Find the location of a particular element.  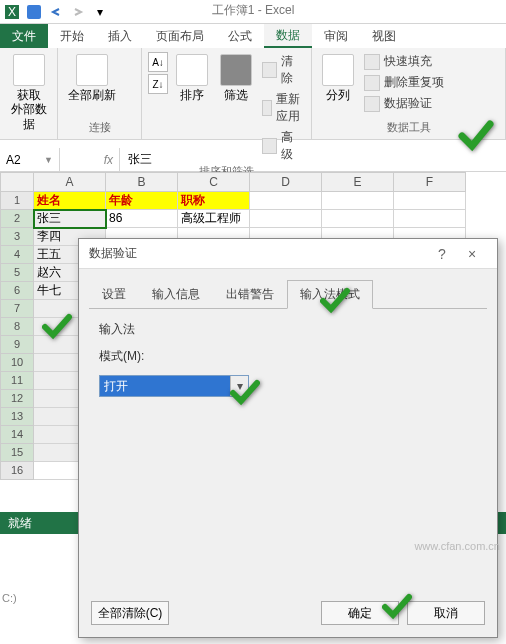

dialog-help-button: ? is located at coordinates (442, 254).